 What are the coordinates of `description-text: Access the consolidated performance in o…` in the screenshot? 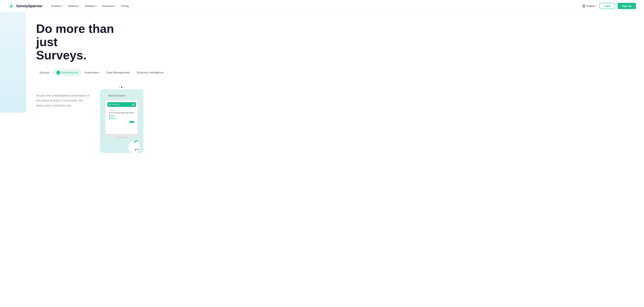 It's located at (63, 101).